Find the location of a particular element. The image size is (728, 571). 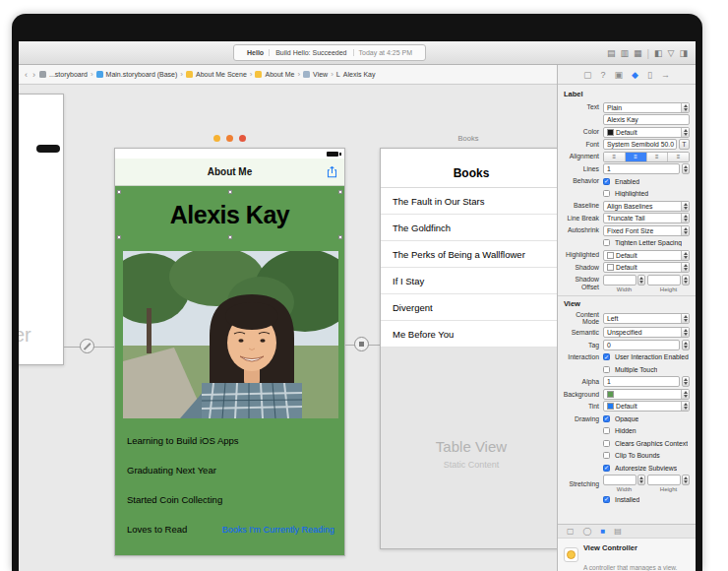

bio-label: Learning to Build iOS Apps is located at coordinates (230, 441).